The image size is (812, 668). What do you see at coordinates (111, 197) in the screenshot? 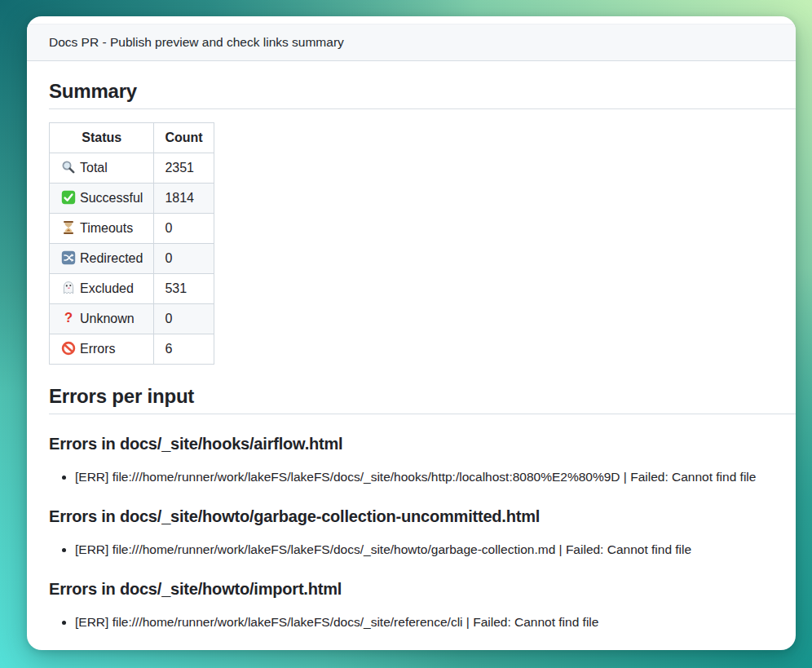
I see `status-label: Successful` at bounding box center [111, 197].